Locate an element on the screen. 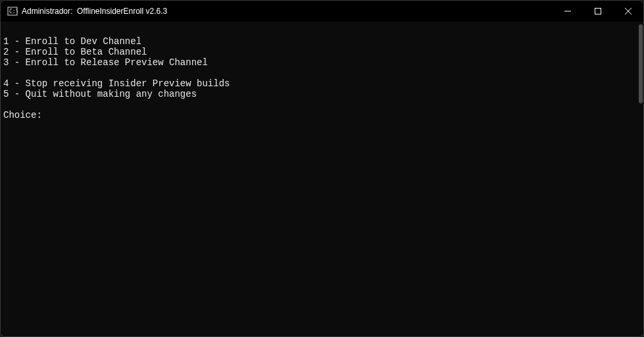 The image size is (644, 337). window-title: Administrador: OfflineInsiderEnroll v2.6… is located at coordinates (95, 11).